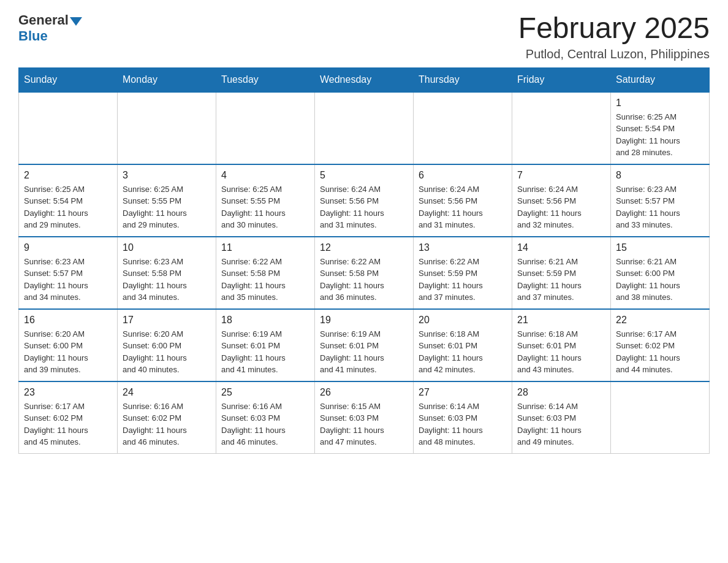 This screenshot has height=563, width=728. What do you see at coordinates (69, 80) in the screenshot?
I see `weekday-header-sunday: Sunday` at bounding box center [69, 80].